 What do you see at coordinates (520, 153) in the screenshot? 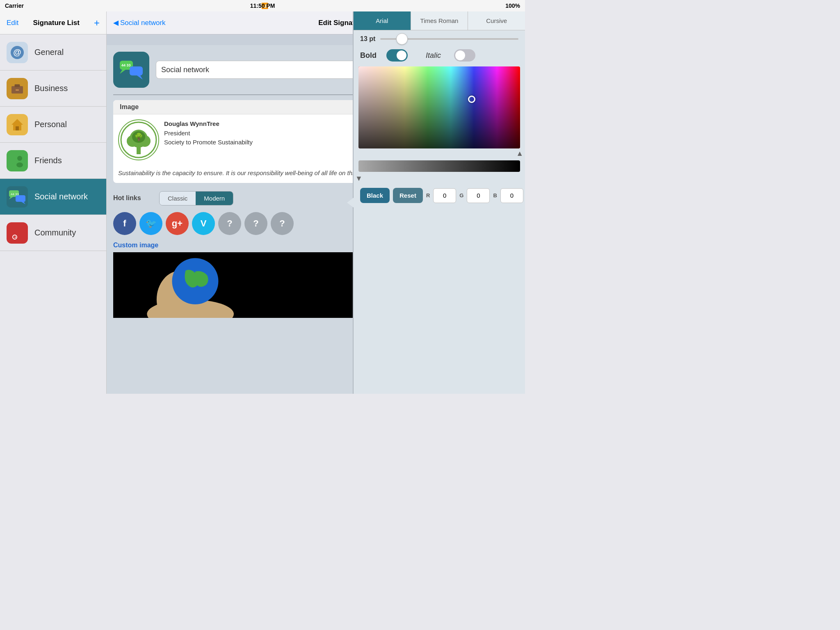
I see `up-arrow-icon: ▲` at bounding box center [520, 153].